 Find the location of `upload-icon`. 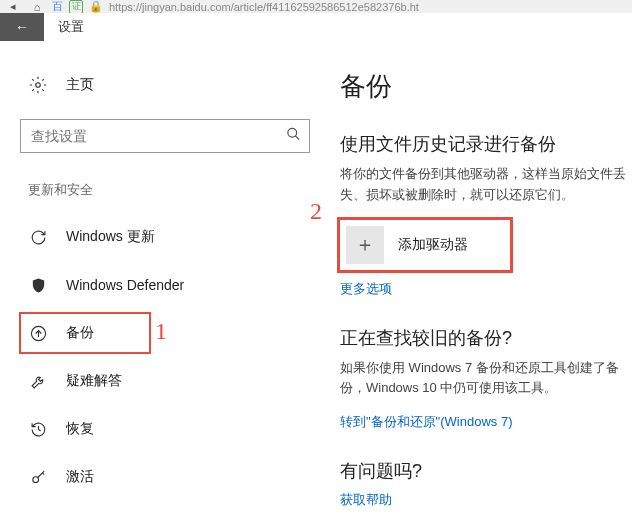

upload-icon is located at coordinates (38, 333).